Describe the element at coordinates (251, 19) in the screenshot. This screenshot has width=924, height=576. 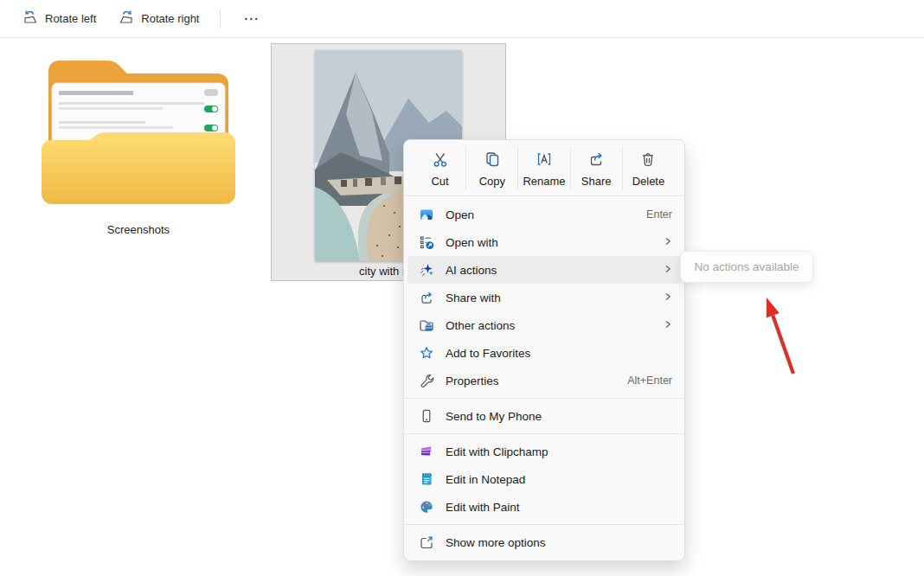
I see `more-options-button: ⋯` at that location.